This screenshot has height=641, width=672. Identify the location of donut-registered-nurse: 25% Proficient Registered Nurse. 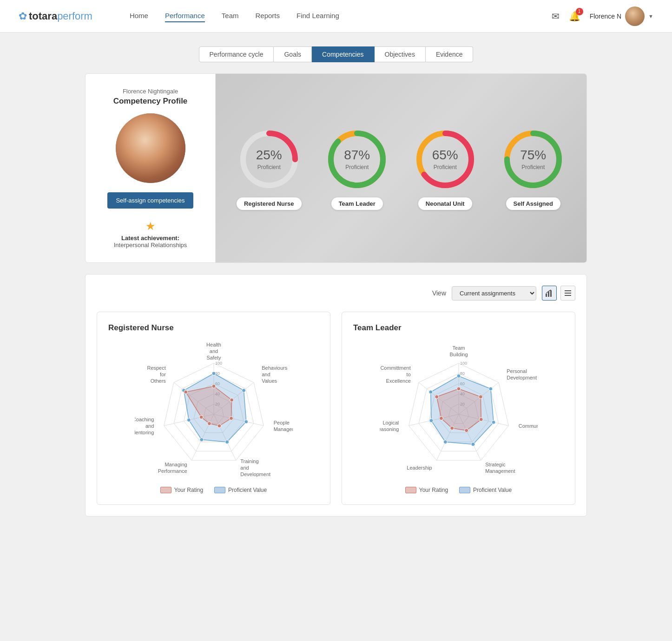
(269, 168).